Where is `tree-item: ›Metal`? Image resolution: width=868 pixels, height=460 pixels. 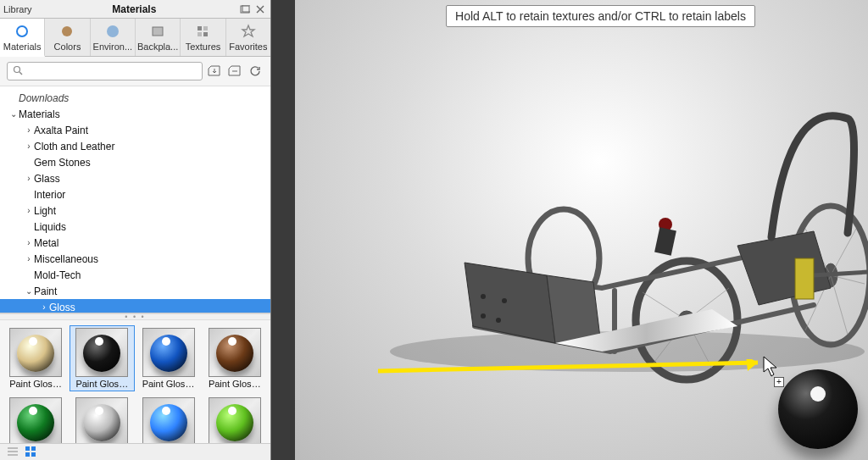
tree-item: ›Metal is located at coordinates (136, 242).